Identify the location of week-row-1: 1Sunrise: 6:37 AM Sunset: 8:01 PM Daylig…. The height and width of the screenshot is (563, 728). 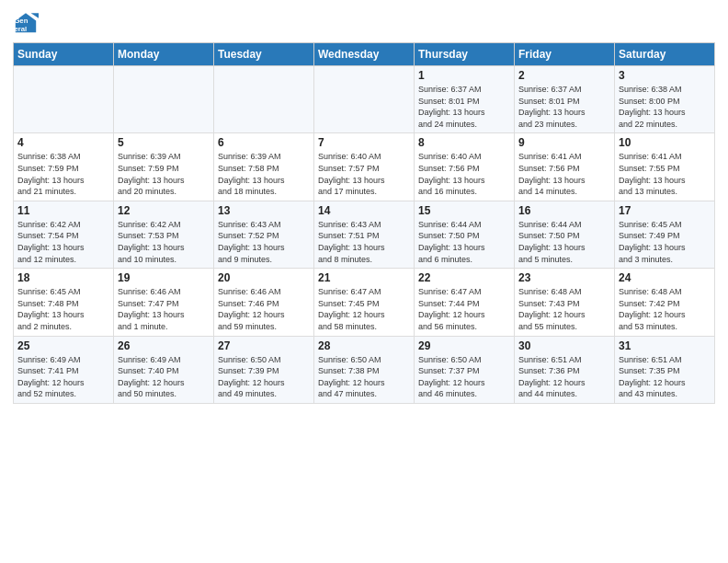
(364, 99).